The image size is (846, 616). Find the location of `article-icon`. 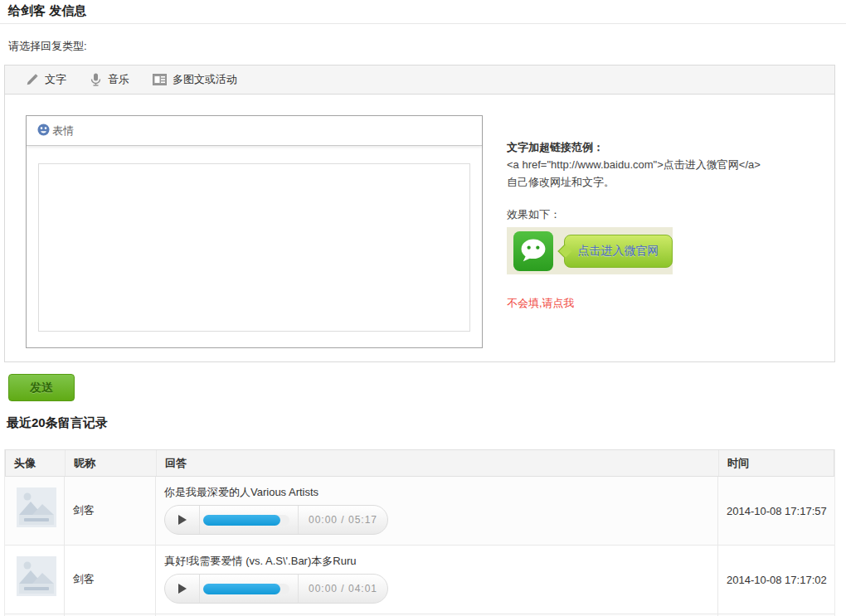

article-icon is located at coordinates (159, 80).